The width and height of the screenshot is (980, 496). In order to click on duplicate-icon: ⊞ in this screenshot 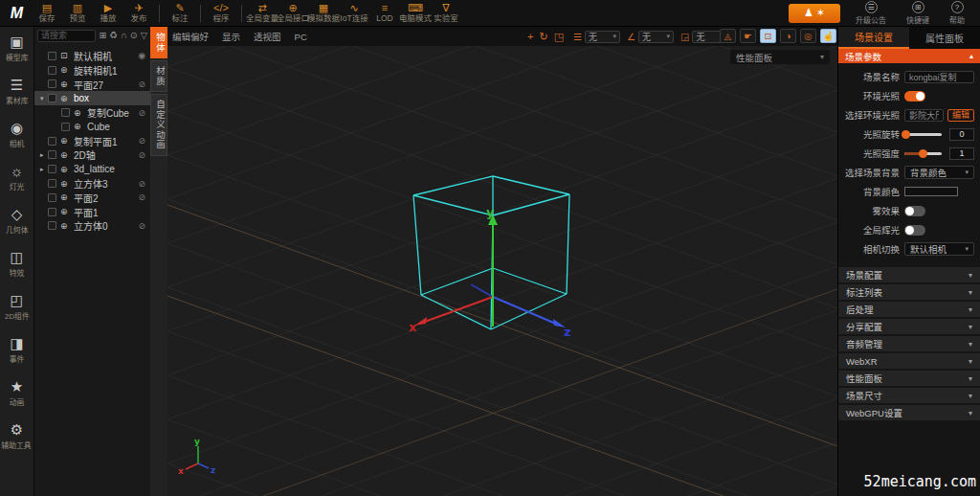, I will do `click(102, 35)`.